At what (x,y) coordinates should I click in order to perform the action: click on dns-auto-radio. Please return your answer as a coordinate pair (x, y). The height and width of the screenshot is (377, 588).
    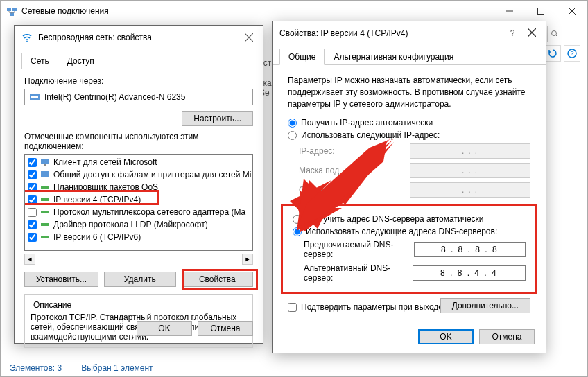
    Looking at the image, I should click on (297, 219).